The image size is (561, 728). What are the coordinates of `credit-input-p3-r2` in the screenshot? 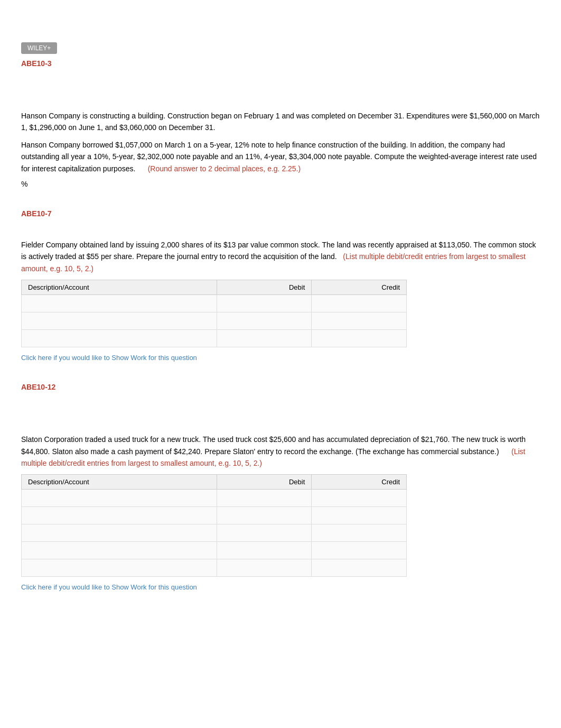 It's located at (359, 516).